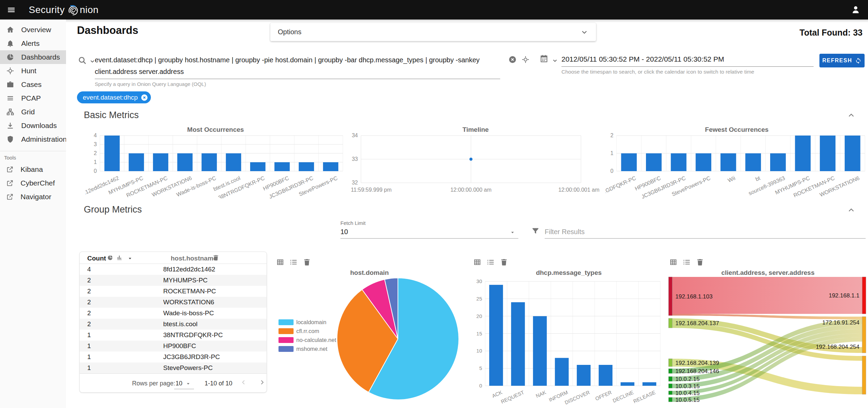  Describe the element at coordinates (33, 43) in the screenshot. I see `sidebar-item-alerts: Alerts` at that location.